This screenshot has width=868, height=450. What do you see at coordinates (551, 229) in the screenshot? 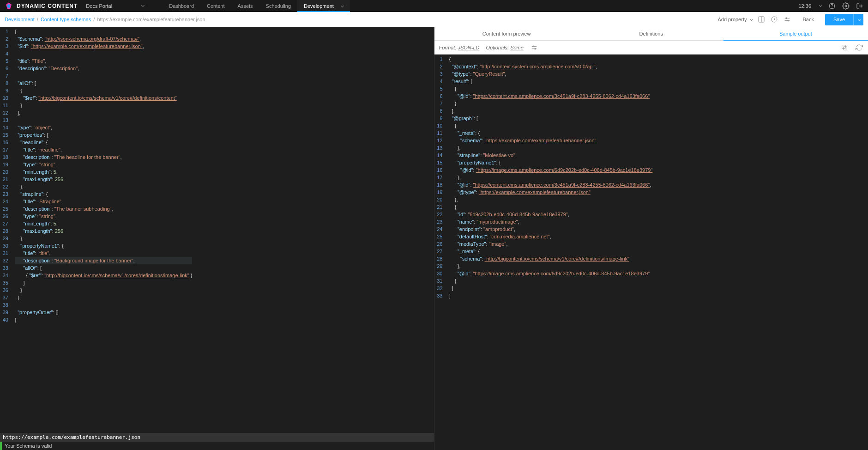
I see `code-line: "endpoint": "ampproduct",` at bounding box center [551, 229].